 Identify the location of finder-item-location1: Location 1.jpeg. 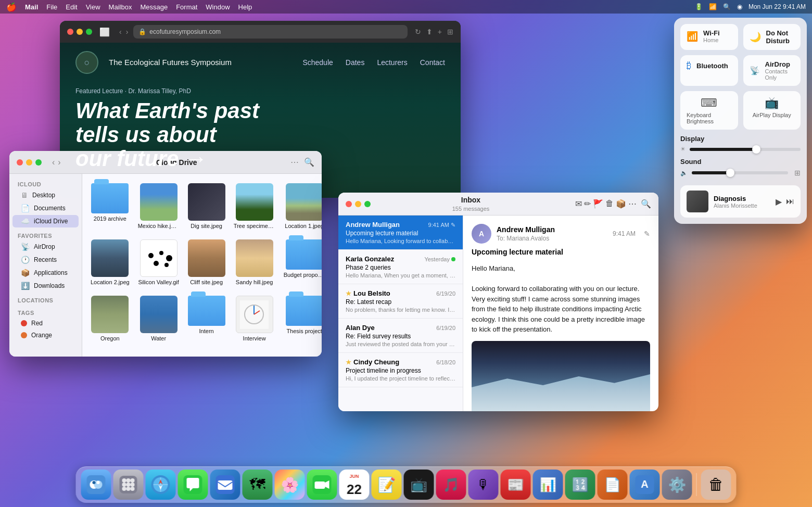
(302, 206).